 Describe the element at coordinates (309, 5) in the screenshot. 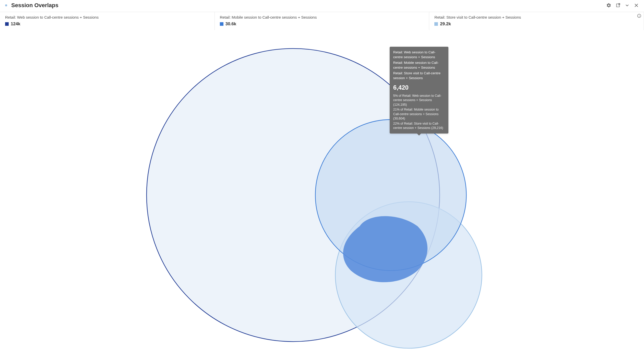

I see `panel-title: Session Overlaps` at that location.